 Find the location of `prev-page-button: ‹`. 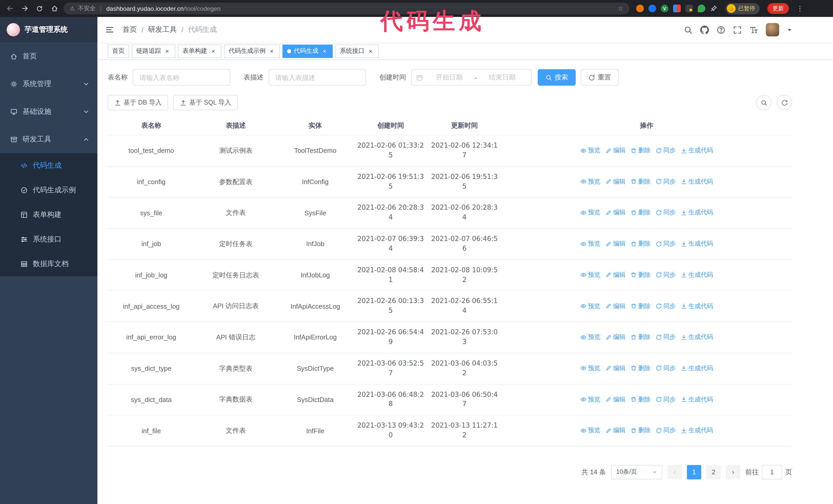

prev-page-button: ‹ is located at coordinates (675, 472).